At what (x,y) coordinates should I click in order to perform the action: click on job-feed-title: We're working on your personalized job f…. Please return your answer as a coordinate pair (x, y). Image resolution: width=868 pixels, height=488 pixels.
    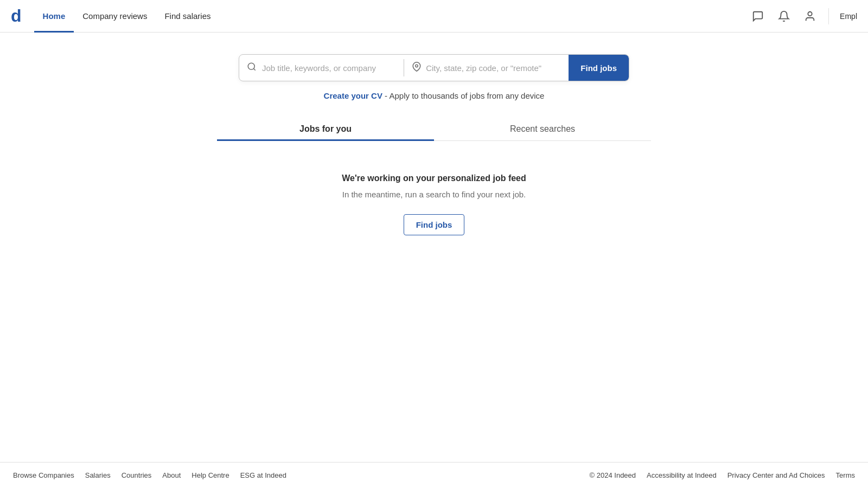
    Looking at the image, I should click on (434, 178).